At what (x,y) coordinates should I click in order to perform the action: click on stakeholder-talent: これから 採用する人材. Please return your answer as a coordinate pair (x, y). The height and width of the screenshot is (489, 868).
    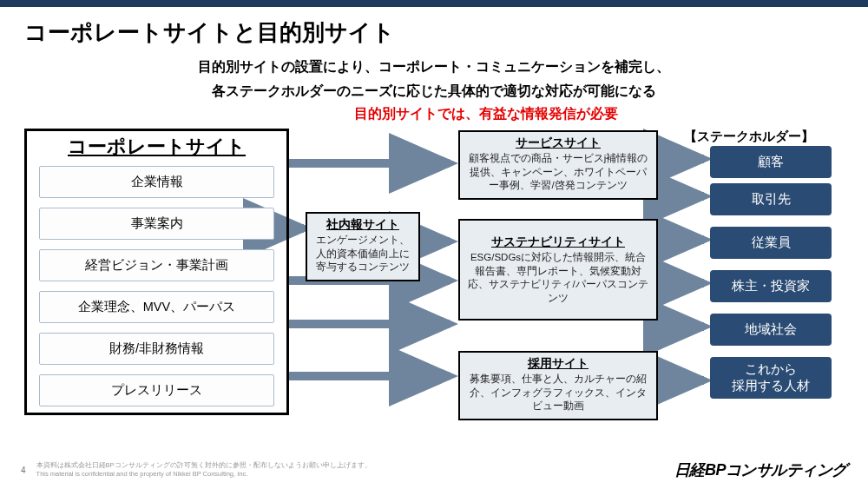
    Looking at the image, I should click on (771, 378).